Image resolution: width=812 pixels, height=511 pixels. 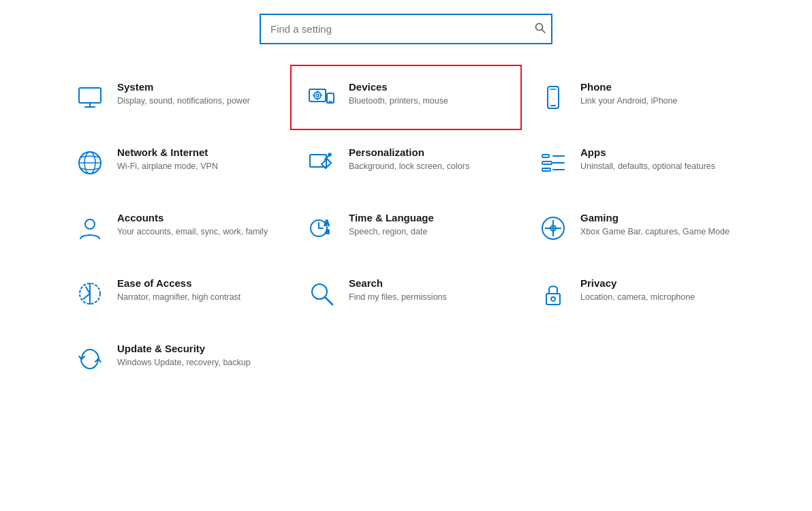 What do you see at coordinates (648, 159) in the screenshot?
I see `apps-text: Apps Uninstall, defaults, optional featu…` at bounding box center [648, 159].